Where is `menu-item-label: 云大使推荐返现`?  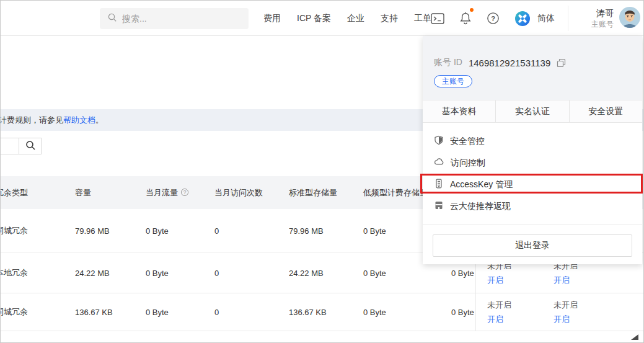
menu-item-label: 云大使推荐返现 is located at coordinates (480, 207).